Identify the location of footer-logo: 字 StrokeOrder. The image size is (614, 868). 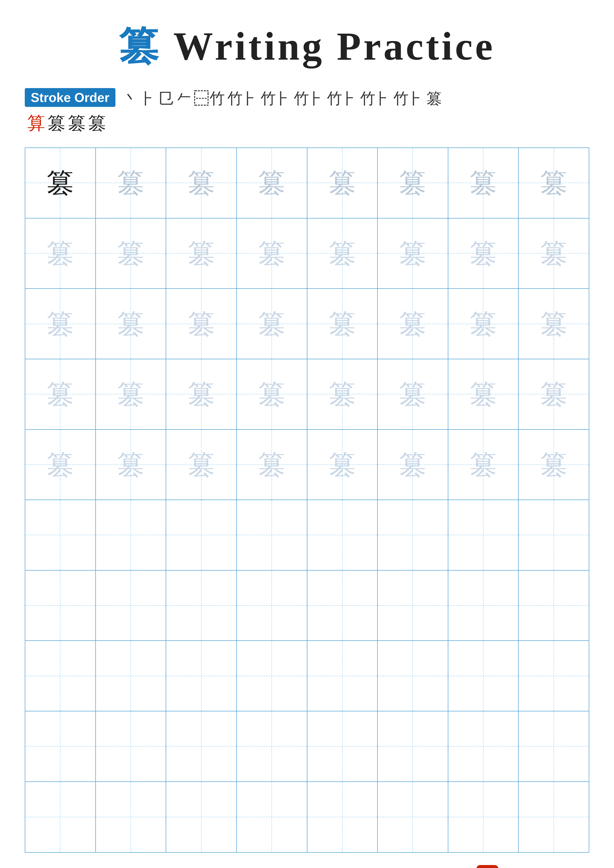
(533, 866).